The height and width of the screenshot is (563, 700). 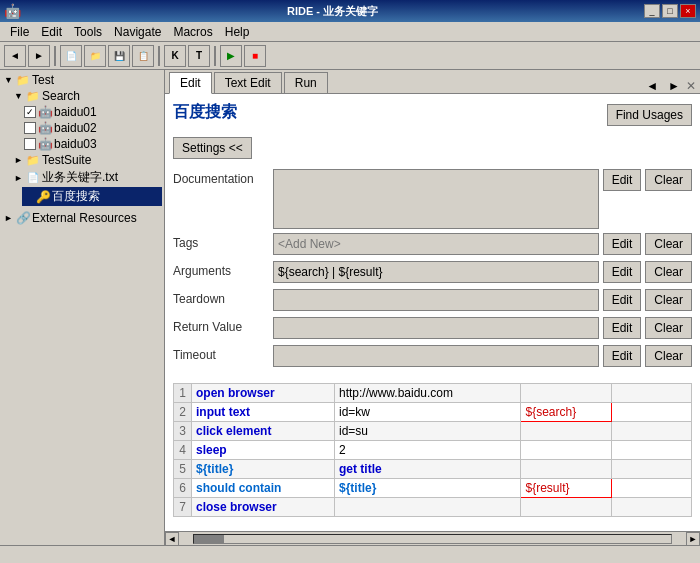 What do you see at coordinates (199, 56) in the screenshot?
I see `test-btn: T` at bounding box center [199, 56].